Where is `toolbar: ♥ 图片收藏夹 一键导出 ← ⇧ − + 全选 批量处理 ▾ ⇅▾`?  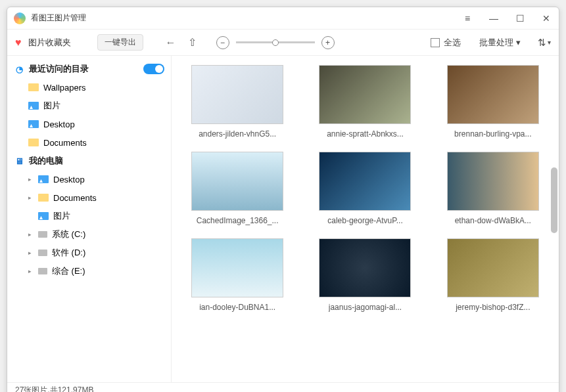
toolbar: ♥ 图片收藏夹 一键导出 ← ⇧ − + 全选 批量处理 ▾ ⇅▾ is located at coordinates (283, 43).